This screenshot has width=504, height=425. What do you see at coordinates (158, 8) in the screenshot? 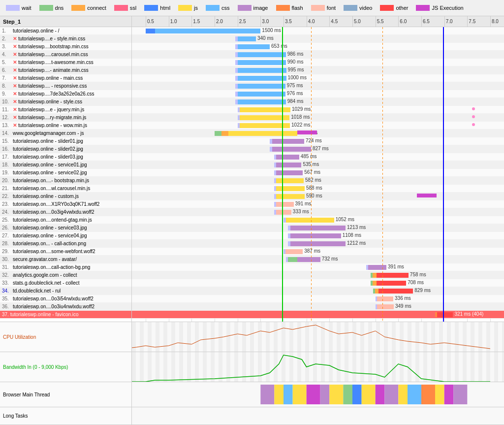
I see `legend-item-html: html` at bounding box center [158, 8].